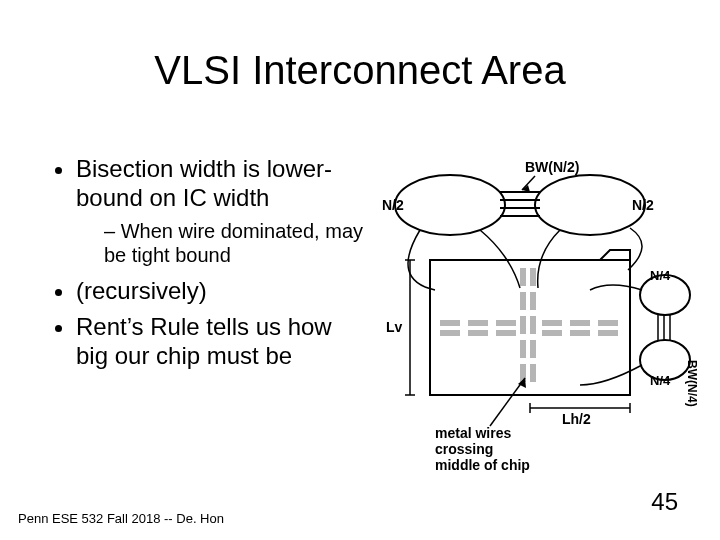  What do you see at coordinates (393, 205) in the screenshot?
I see `label-n2-left: N/2` at bounding box center [393, 205].